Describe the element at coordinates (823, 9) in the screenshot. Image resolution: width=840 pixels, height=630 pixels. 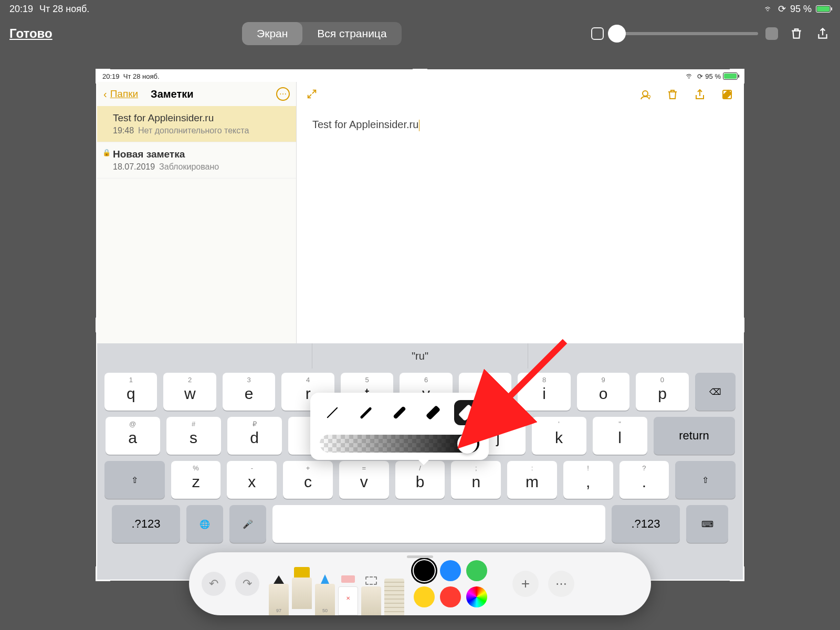
I see `battery-icon` at that location.